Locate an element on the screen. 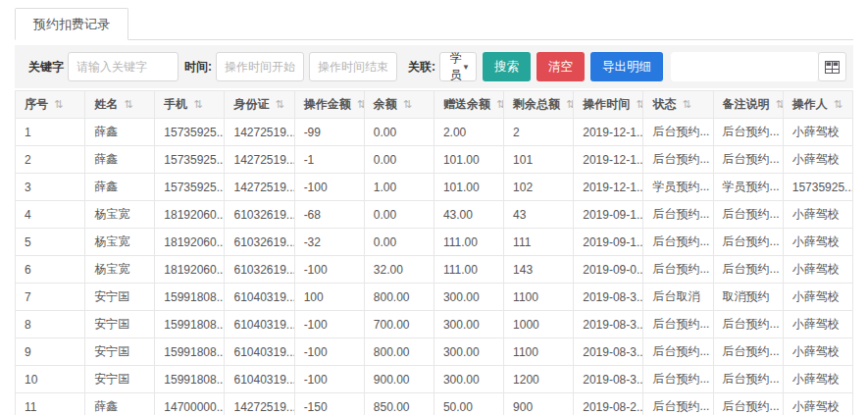 The image size is (868, 415). keyword-input is located at coordinates (124, 67).